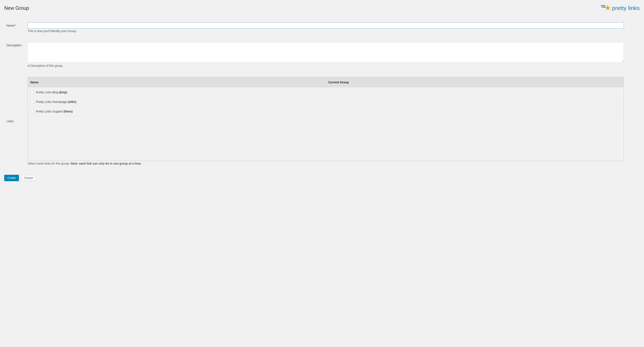 This screenshot has width=644, height=347. Describe the element at coordinates (326, 102) in the screenshot. I see `table-row: Pretty Links Homepage (z05n)` at that location.